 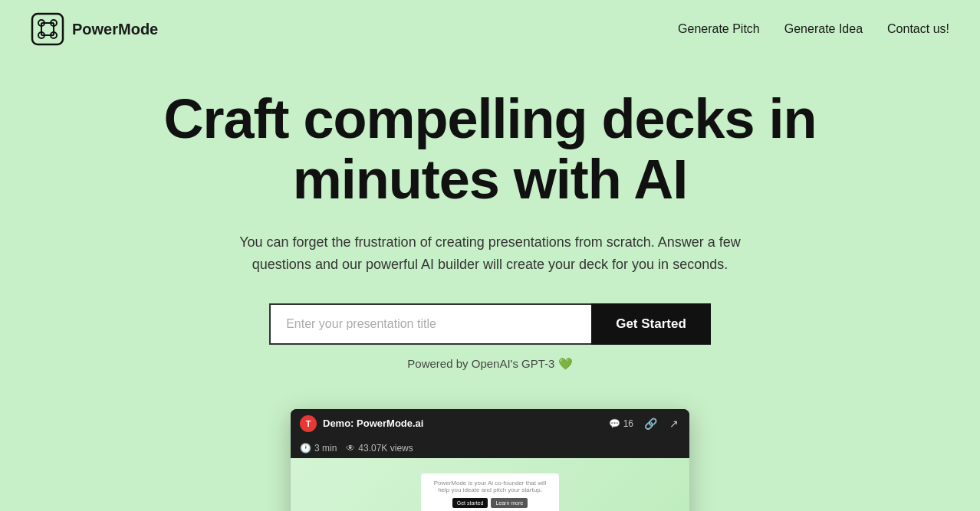 I want to click on video-avatar: T, so click(x=308, y=424).